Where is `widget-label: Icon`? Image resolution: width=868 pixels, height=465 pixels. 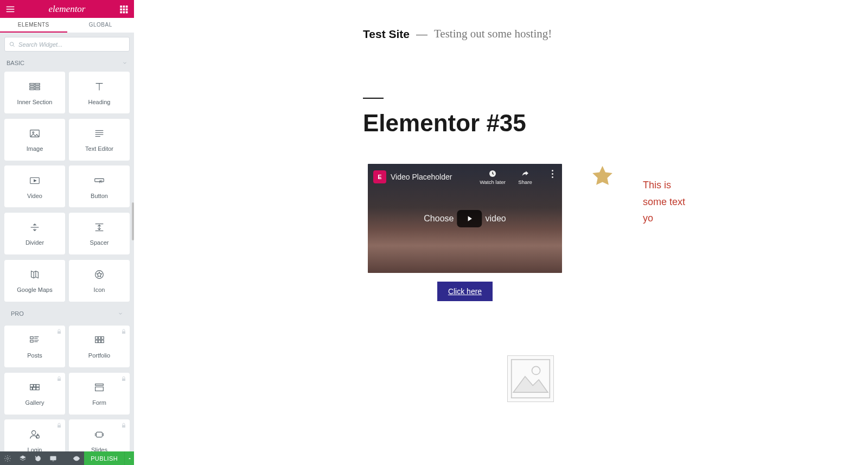 widget-label: Icon is located at coordinates (100, 290).